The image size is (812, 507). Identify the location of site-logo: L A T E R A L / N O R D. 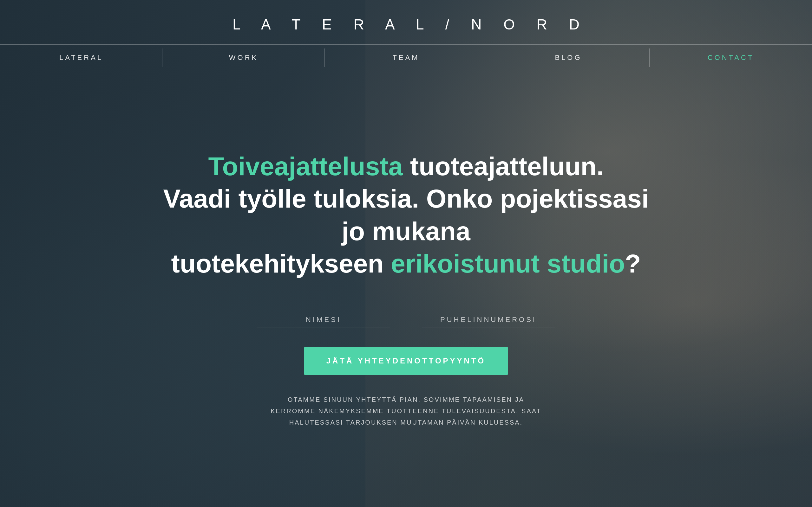
(406, 24).